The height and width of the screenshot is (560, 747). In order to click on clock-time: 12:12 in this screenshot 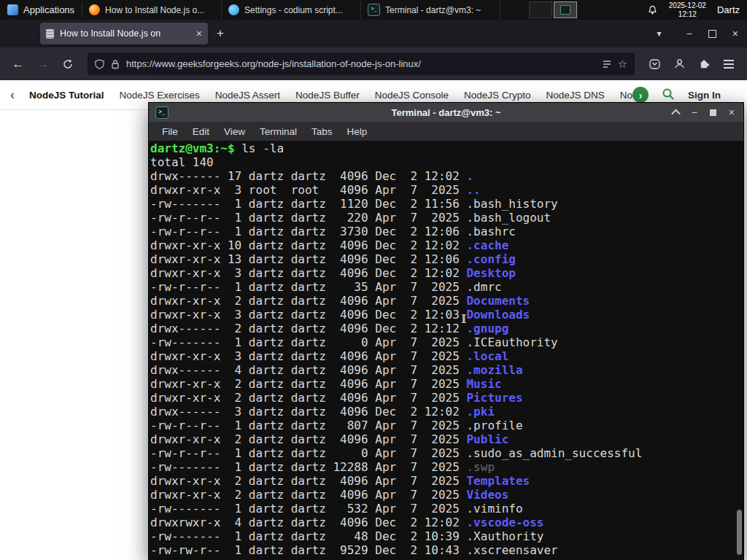, I will do `click(687, 15)`.